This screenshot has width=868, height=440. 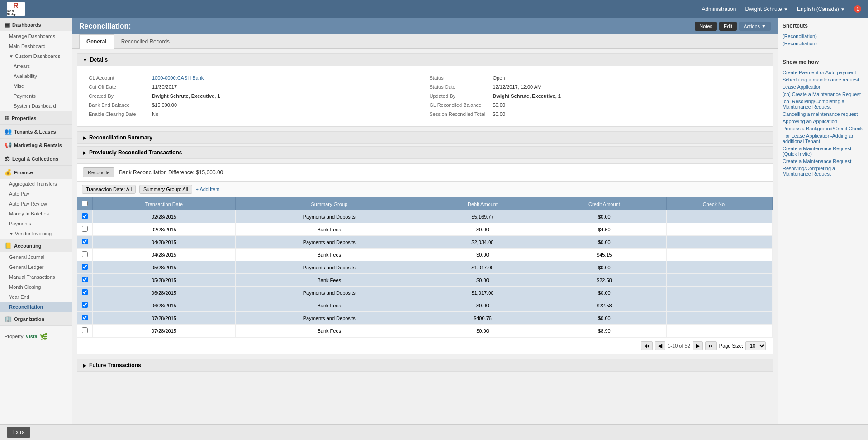 I want to click on show-me-link-0: Create Payment or Auto payment, so click(x=823, y=72).